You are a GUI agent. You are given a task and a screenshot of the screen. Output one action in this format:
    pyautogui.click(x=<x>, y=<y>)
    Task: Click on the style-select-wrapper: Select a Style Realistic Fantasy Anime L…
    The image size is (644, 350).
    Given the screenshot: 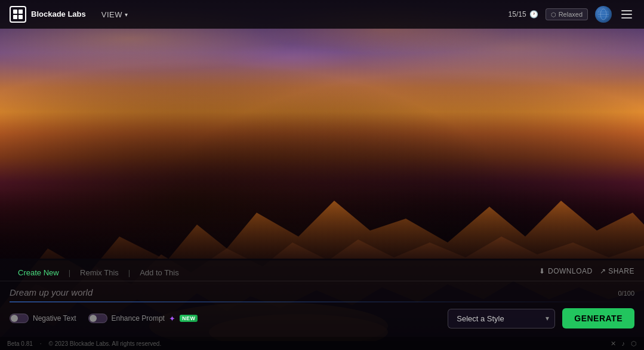 What is the action you would take?
    pyautogui.click(x=501, y=319)
    